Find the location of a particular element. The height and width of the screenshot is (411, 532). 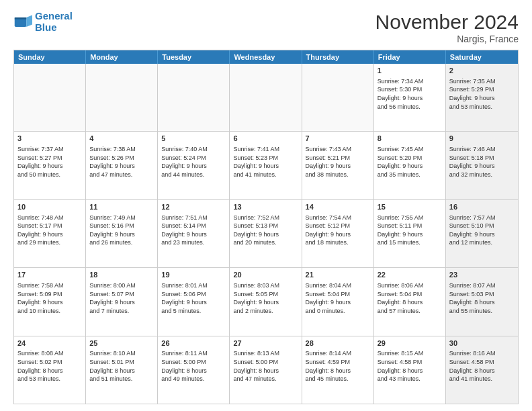

day-info: Sunrise: 8:15 AM Sunset: 4:58 PM Dayligh… is located at coordinates (410, 366).